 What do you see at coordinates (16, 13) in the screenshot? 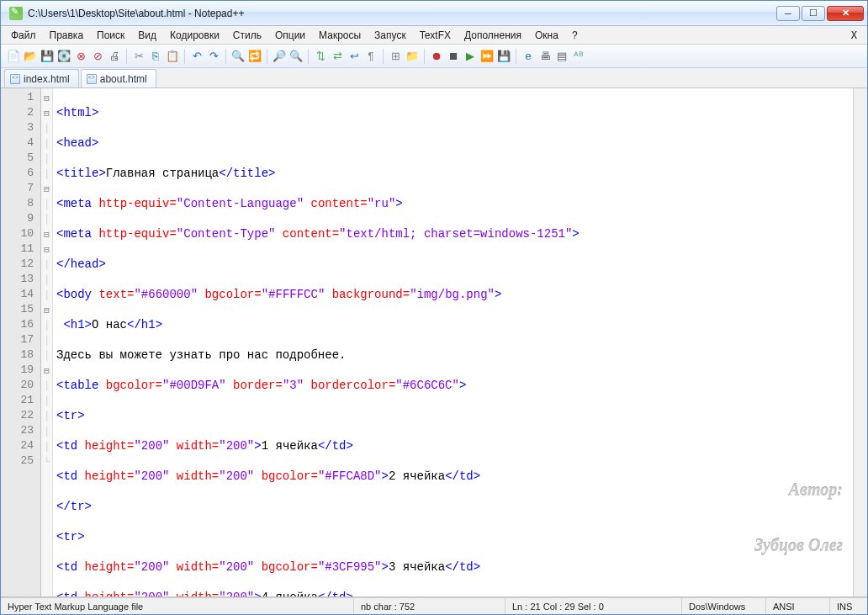
I see `app-icon` at bounding box center [16, 13].